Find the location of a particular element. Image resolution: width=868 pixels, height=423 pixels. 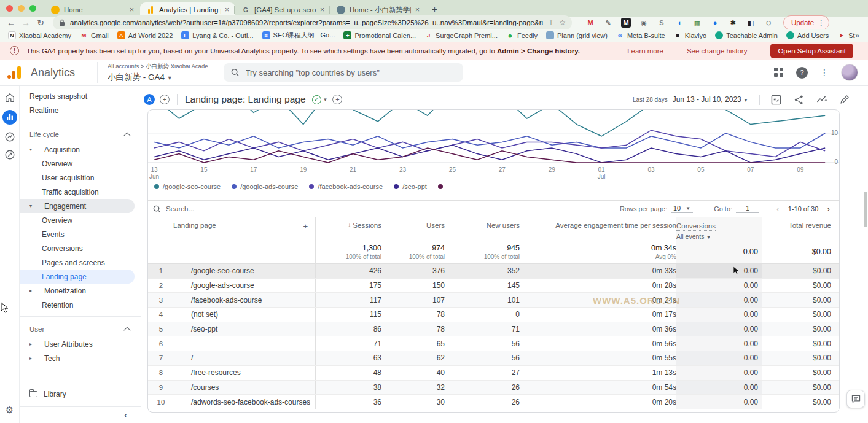

global-search is located at coordinates (343, 72).